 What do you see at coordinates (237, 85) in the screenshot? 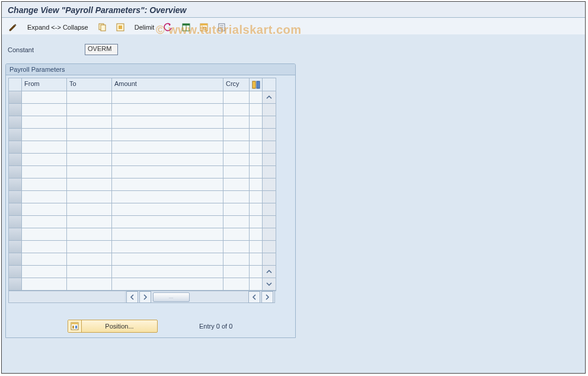
I see `column-header-crcy: Crcy` at bounding box center [237, 85].